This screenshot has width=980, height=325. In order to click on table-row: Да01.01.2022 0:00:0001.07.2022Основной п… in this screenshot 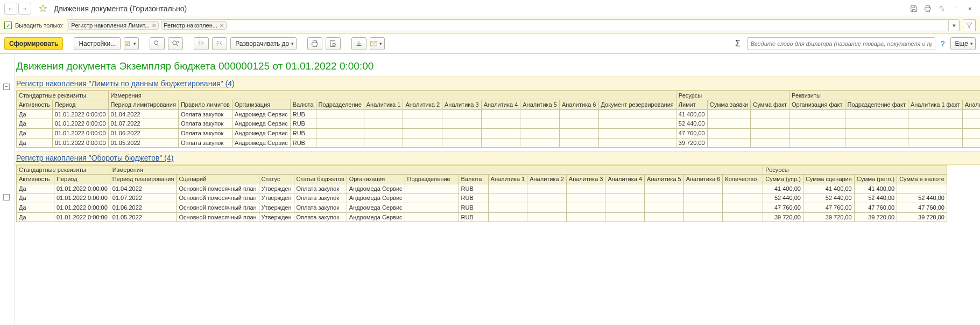, I will do `click(482, 198)`.